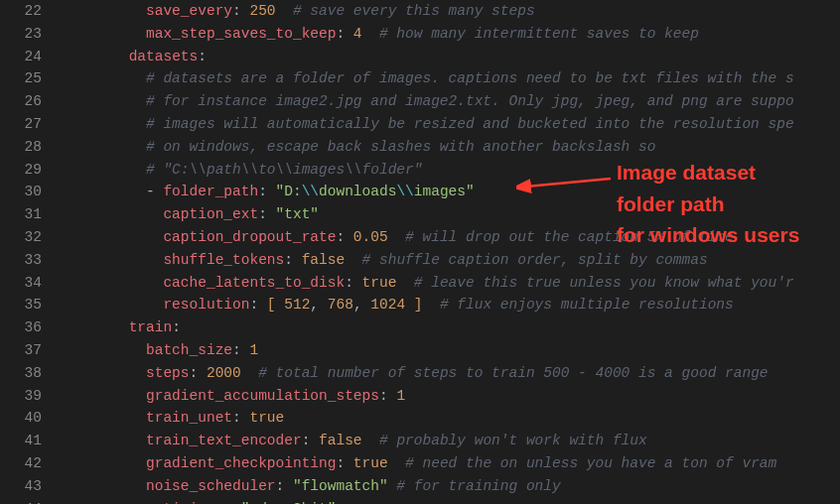 The width and height of the screenshot is (840, 504). I want to click on code-line: gradient_accumulation_steps: 1, so click(446, 397).